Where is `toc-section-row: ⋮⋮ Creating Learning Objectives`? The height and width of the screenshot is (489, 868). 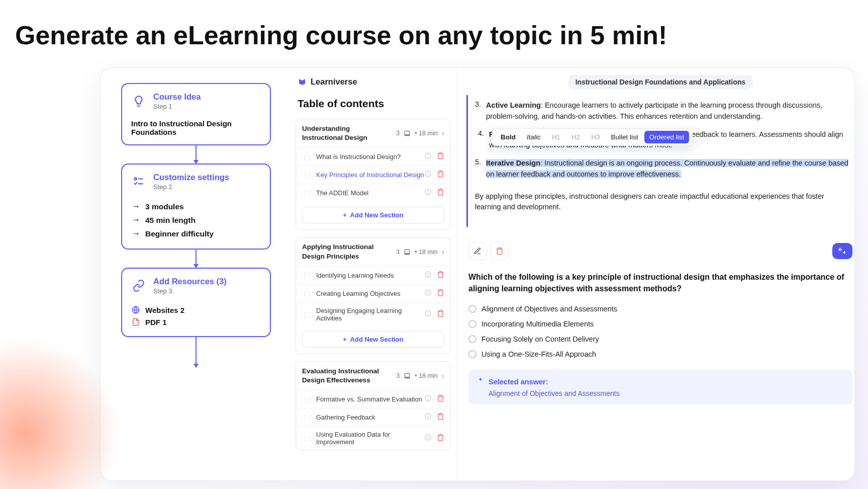
toc-section-row: ⋮⋮ Creating Learning Objectives is located at coordinates (373, 293).